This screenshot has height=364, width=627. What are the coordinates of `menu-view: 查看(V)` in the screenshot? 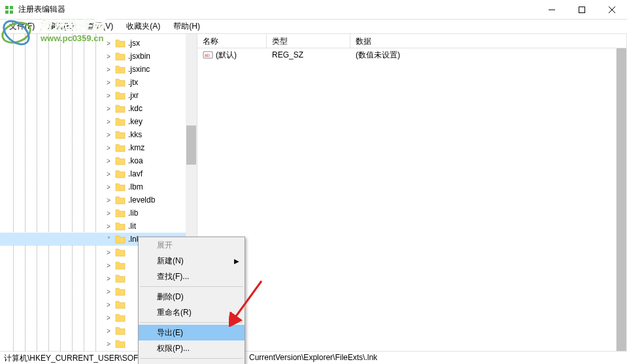 It's located at (100, 26).